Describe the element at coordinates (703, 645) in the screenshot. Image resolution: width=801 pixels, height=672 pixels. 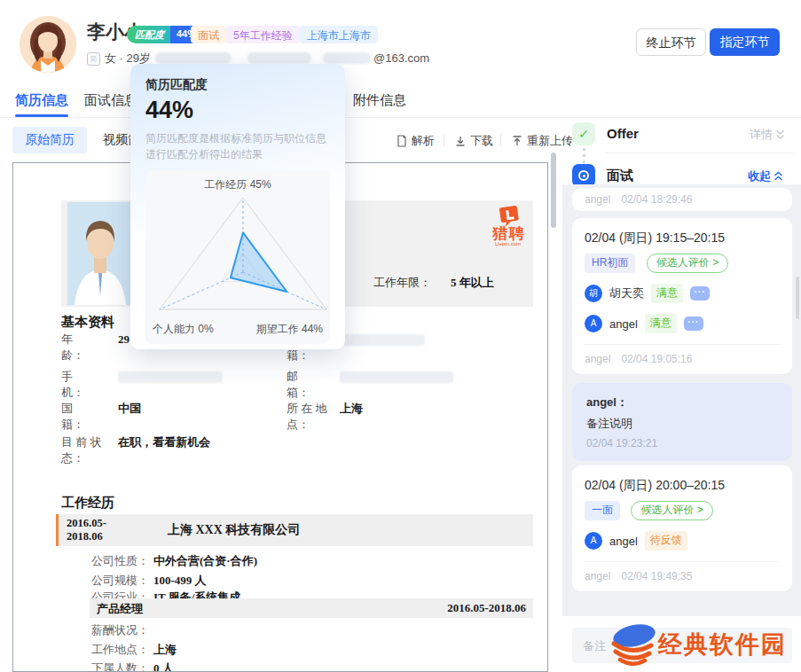
I see `watermark: 经典软件园` at that location.